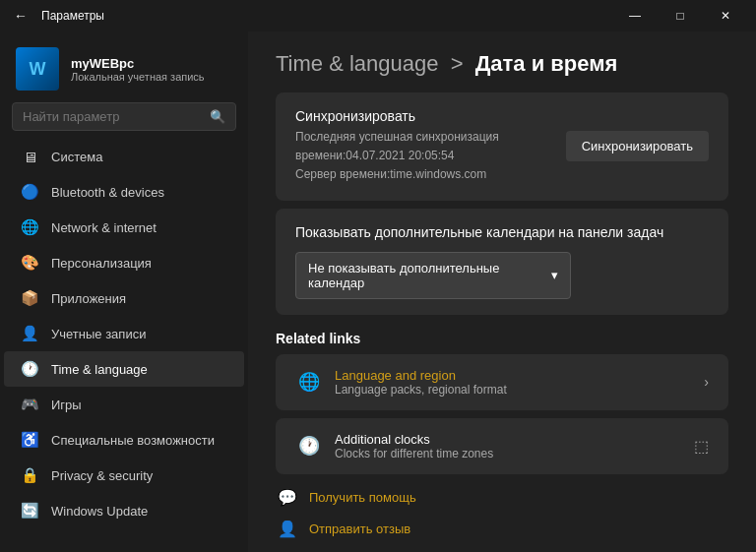 This screenshot has width=756, height=552. Describe the element at coordinates (413, 447) in the screenshot. I see `clocks-link-text: Additional clocks Clocks for different t…` at that location.